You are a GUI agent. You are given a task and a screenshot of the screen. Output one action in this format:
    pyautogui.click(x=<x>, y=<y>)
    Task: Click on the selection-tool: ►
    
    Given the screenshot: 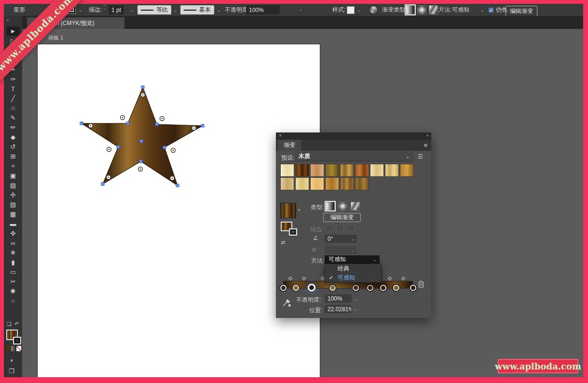 What is the action you would take?
    pyautogui.click(x=13, y=31)
    